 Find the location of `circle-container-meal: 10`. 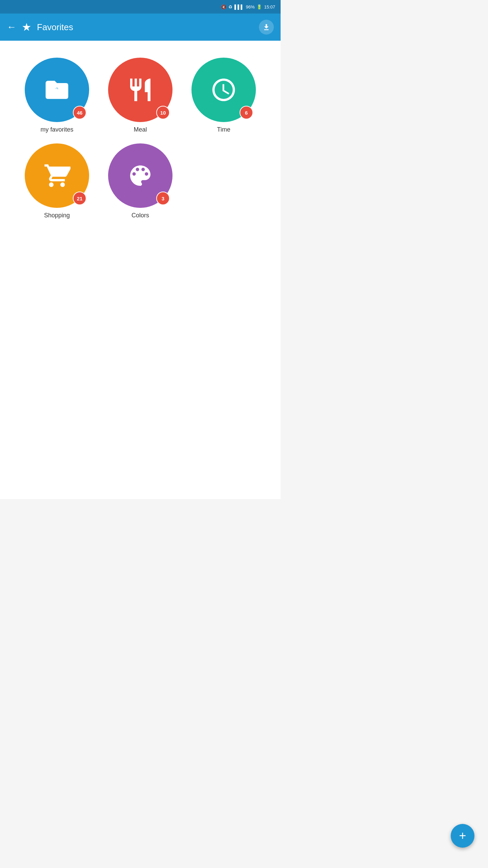

circle-container-meal: 10 is located at coordinates (140, 90).